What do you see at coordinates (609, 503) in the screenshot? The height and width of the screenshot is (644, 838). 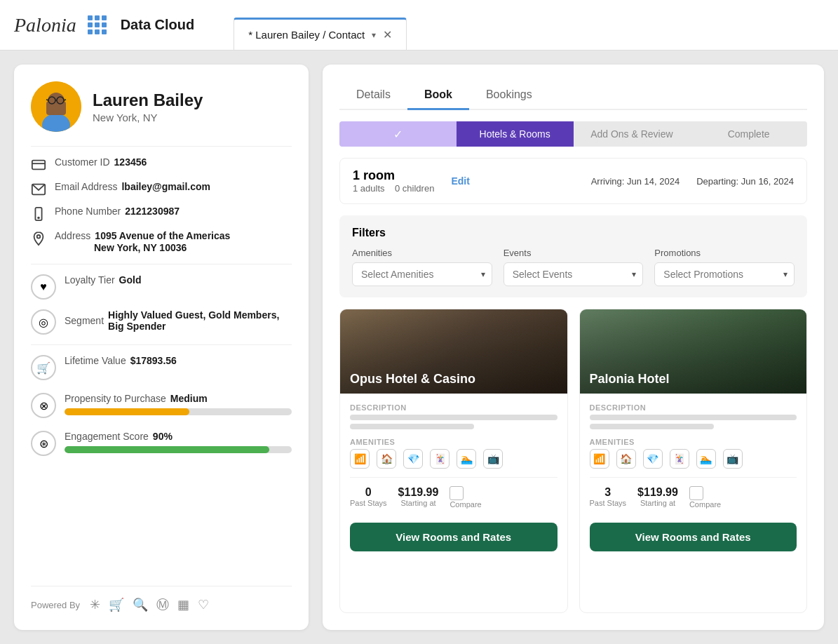 I see `palonia-stays-label: Past Stays` at bounding box center [609, 503].